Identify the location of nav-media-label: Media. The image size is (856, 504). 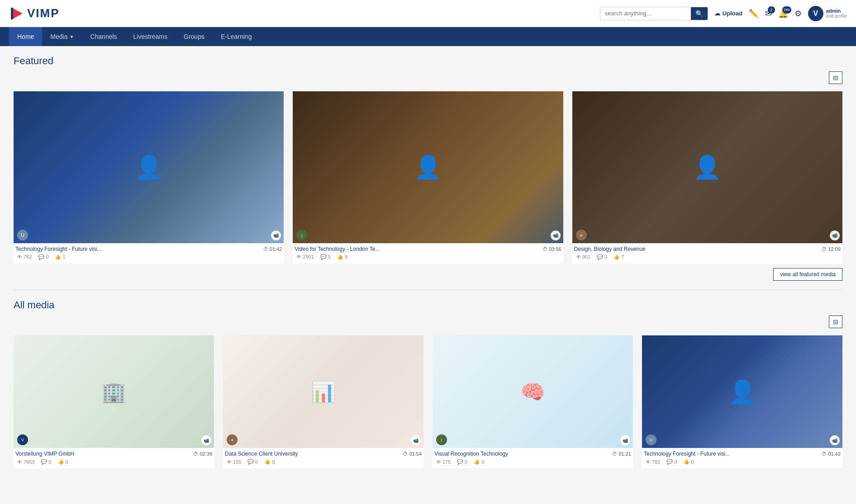
(59, 37).